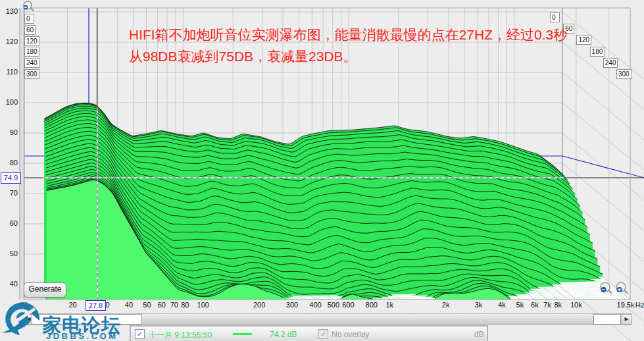 The image size is (644, 341). What do you see at coordinates (315, 305) in the screenshot?
I see `x-axis-label: 400` at bounding box center [315, 305].